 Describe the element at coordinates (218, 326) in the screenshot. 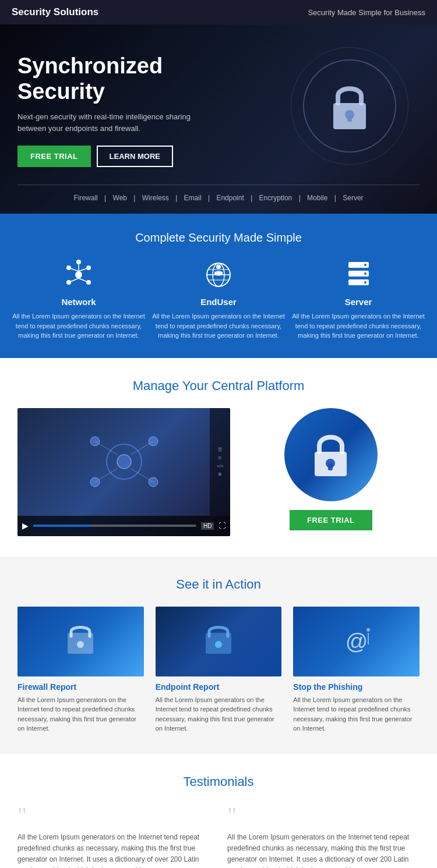

I see `feature-enduser-desc: All the Lorem Ipsum generators on the In…` at that location.